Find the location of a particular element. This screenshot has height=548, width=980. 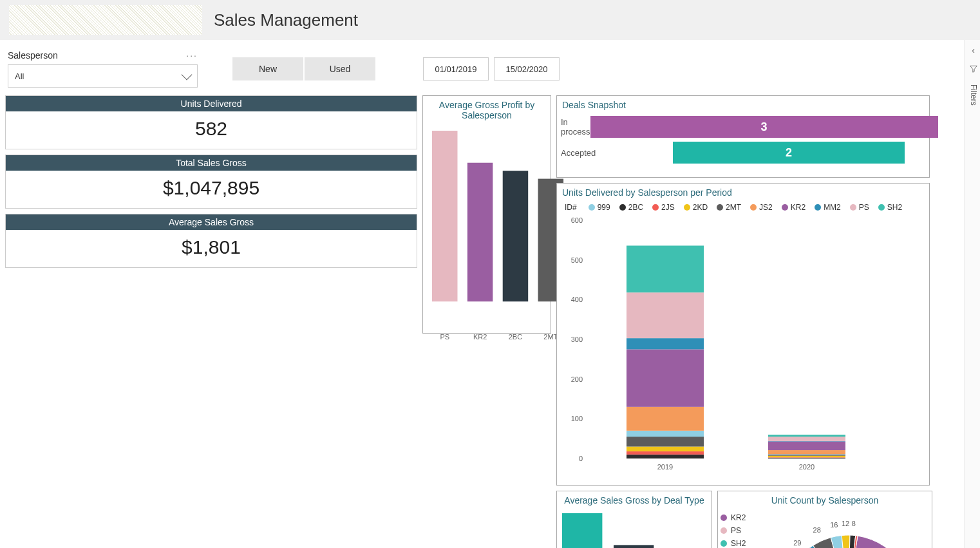

filters-row: Salesperson ··· All New Used 01/01/2019 … is located at coordinates (490, 70).